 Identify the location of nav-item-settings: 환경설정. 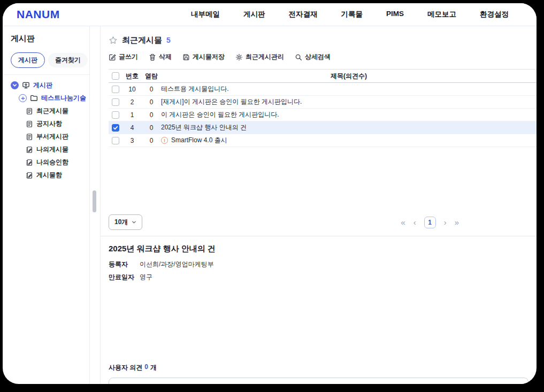
(494, 14).